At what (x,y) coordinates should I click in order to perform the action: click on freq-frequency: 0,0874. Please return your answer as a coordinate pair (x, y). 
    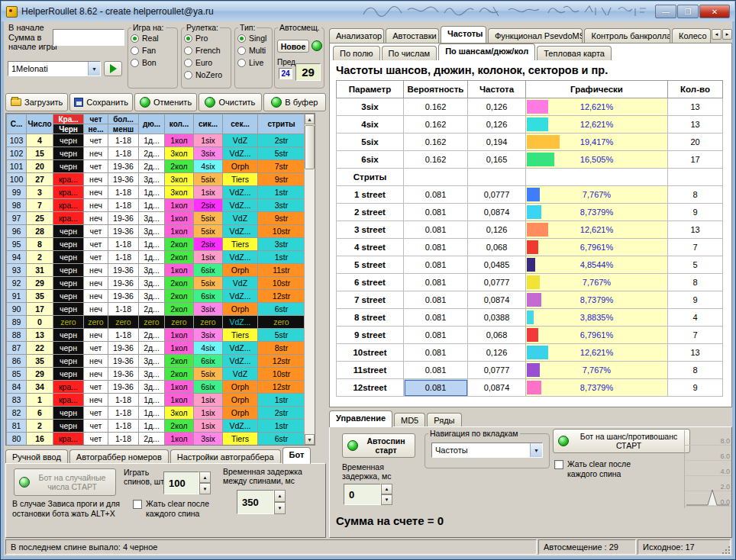
    Looking at the image, I should click on (497, 388).